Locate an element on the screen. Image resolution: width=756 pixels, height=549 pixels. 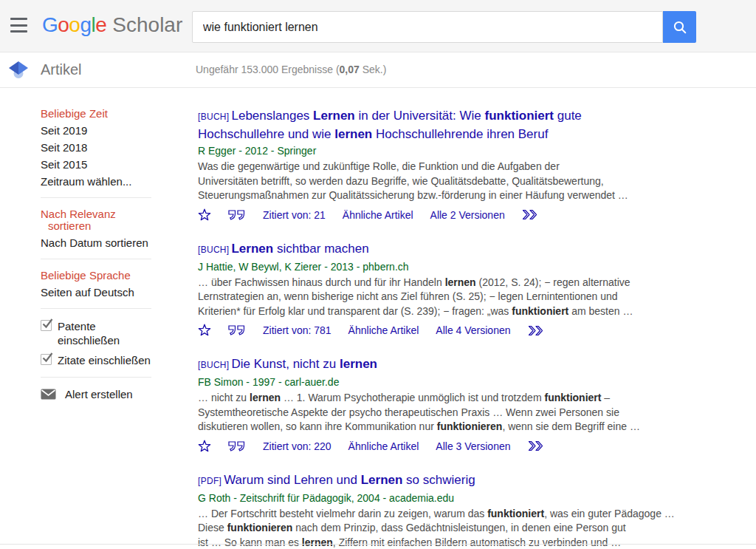
menu-hamburger-icon is located at coordinates (19, 25).